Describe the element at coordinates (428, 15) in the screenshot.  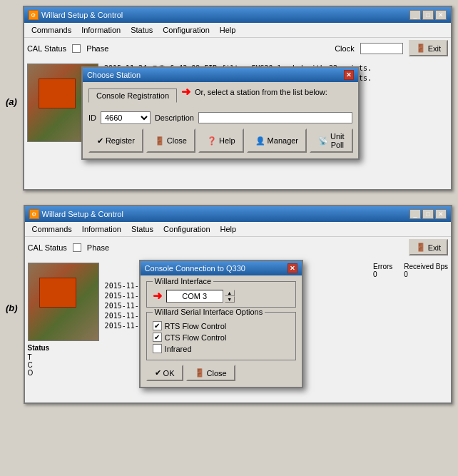
I see `restore-btn-a: □` at that location.